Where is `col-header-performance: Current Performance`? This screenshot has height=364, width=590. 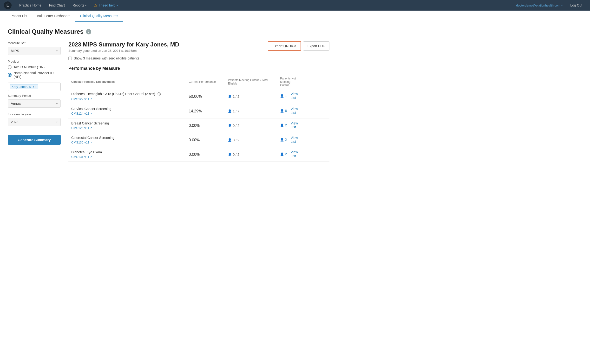
col-header-performance: Current Performance is located at coordinates (206, 82).